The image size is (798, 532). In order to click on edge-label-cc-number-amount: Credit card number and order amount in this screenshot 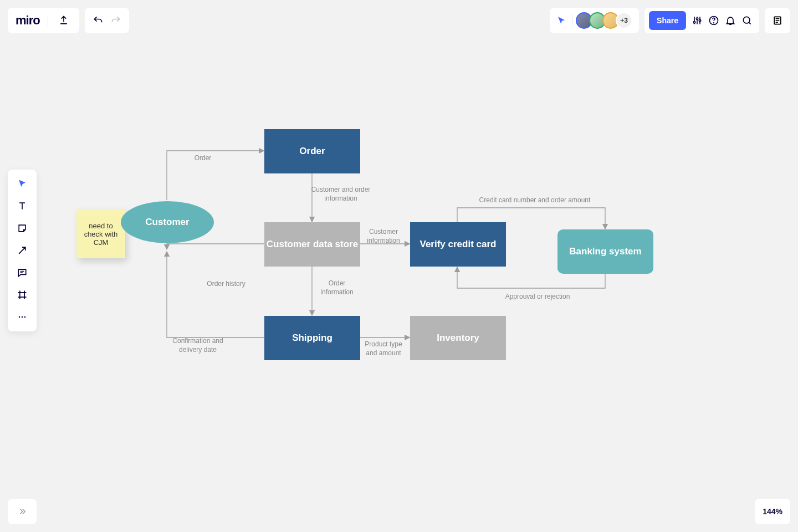, I will do `click(535, 201)`.